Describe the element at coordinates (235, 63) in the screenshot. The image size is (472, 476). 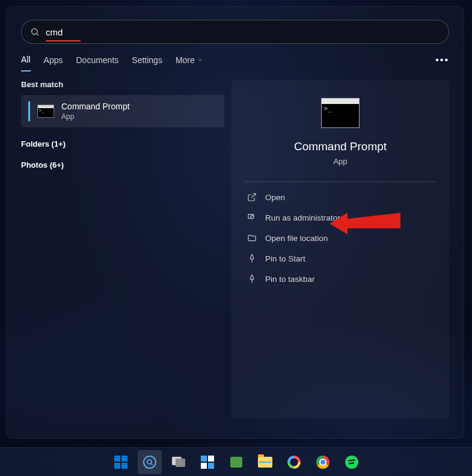
I see `filter-tabs: All Apps Documents Settings More •••` at that location.